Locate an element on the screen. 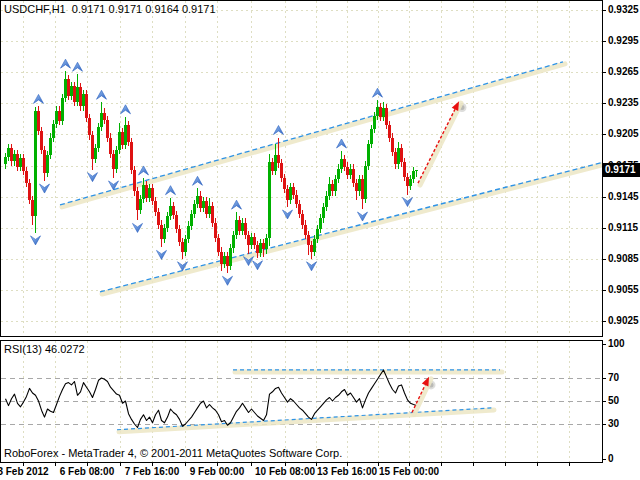  time-axis-label: 10 Feb 08:00 is located at coordinates (285, 472).